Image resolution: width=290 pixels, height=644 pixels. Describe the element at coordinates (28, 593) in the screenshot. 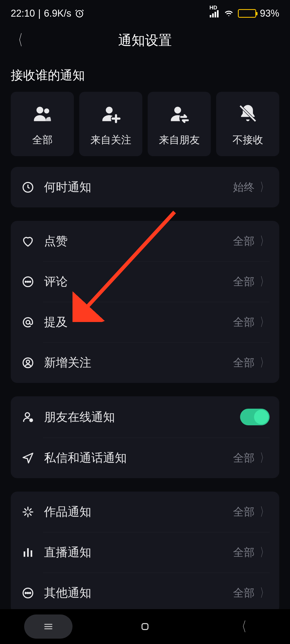

I see `dots-circle-icon` at that location.